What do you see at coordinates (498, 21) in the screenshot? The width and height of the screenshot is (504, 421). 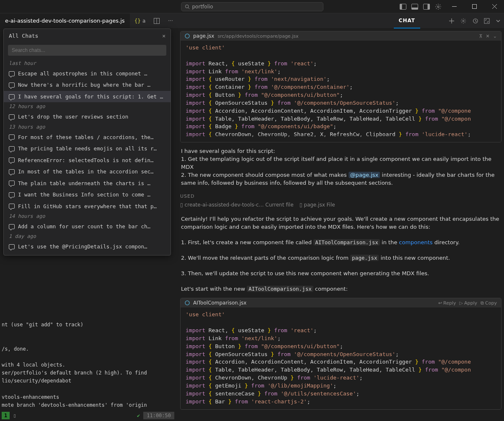 I see `chevron-down-icon` at bounding box center [498, 21].